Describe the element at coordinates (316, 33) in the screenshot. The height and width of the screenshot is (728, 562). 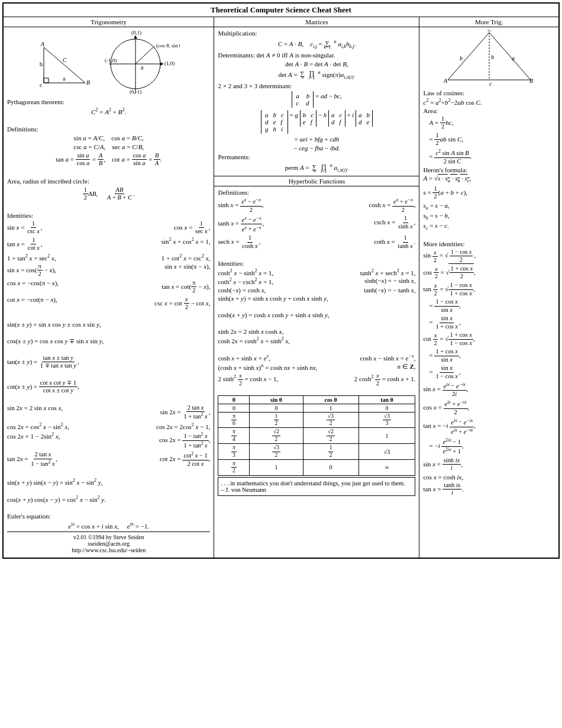
I see `mult-label: Multiplication:` at that location.